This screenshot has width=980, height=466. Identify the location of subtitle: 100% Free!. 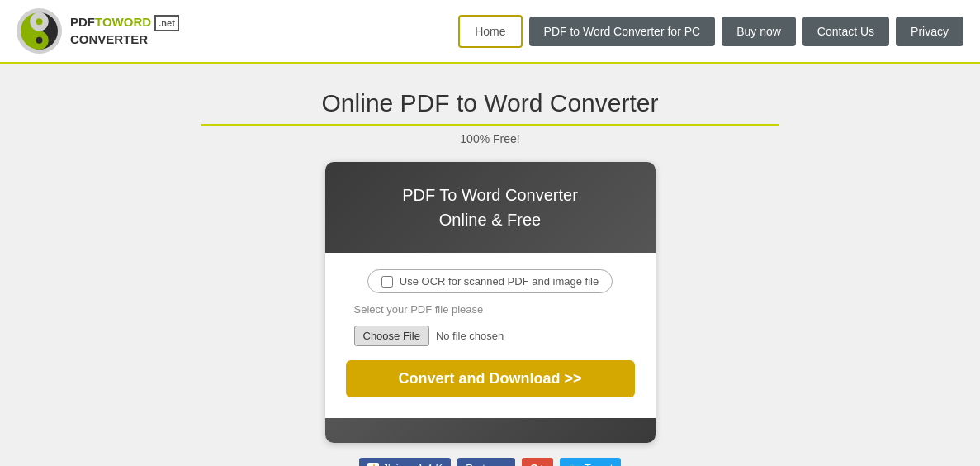
(490, 139).